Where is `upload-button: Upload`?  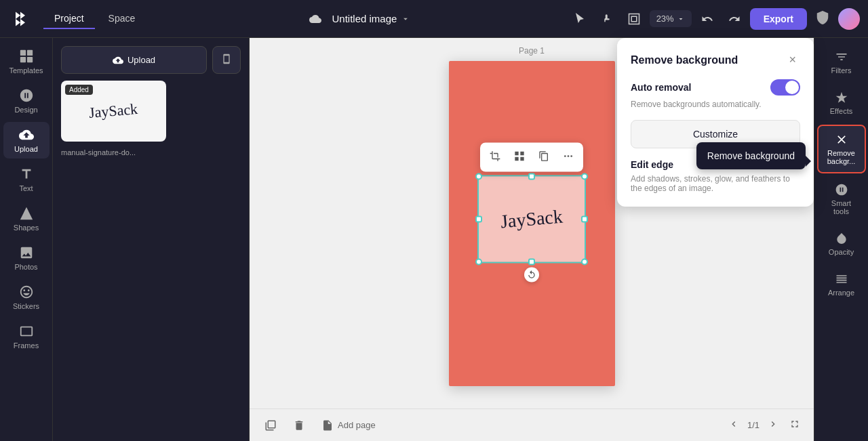
upload-button: Upload is located at coordinates (134, 60).